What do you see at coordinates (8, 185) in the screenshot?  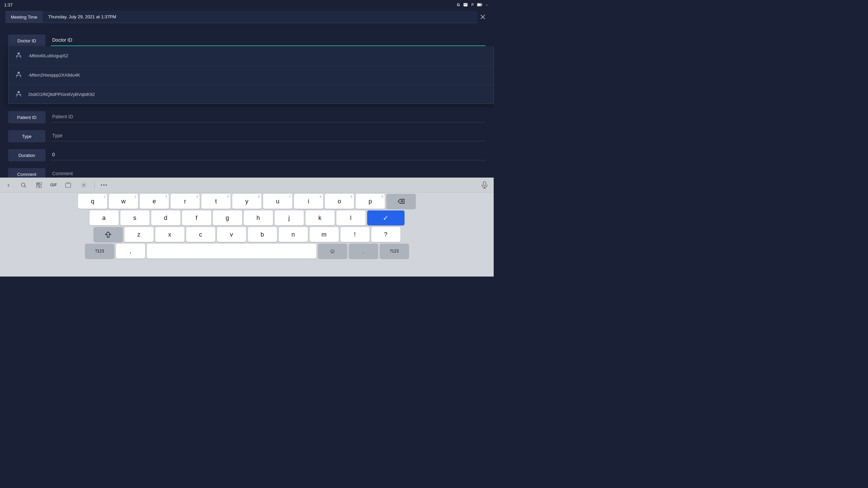 I see `keyboard-back-button: ‹` at bounding box center [8, 185].